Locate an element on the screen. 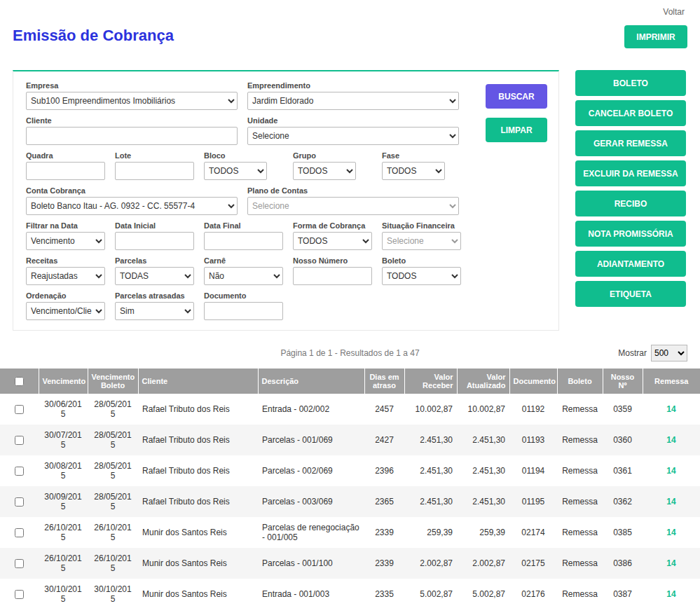 This screenshot has width=700, height=606. cell-valor_atualizado: 2.451,30 is located at coordinates (483, 502).